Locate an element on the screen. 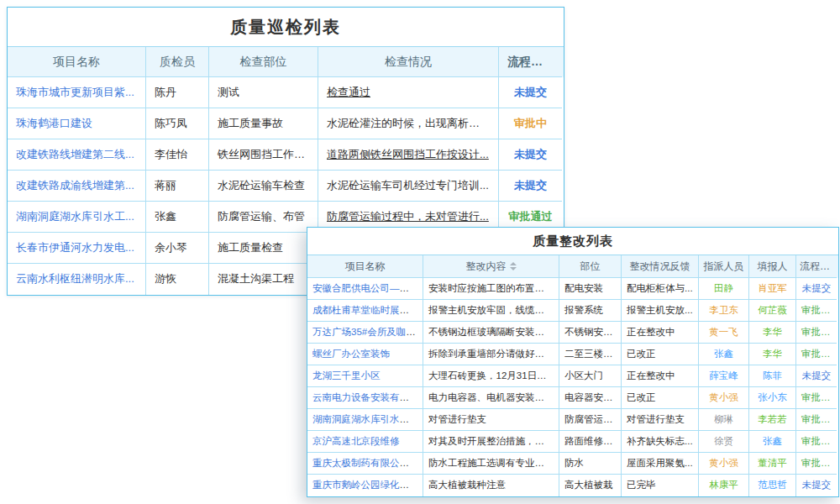 This screenshot has width=840, height=504. project-link: 重庆市鹅岭公园绿化景观提升... is located at coordinates (368, 485).